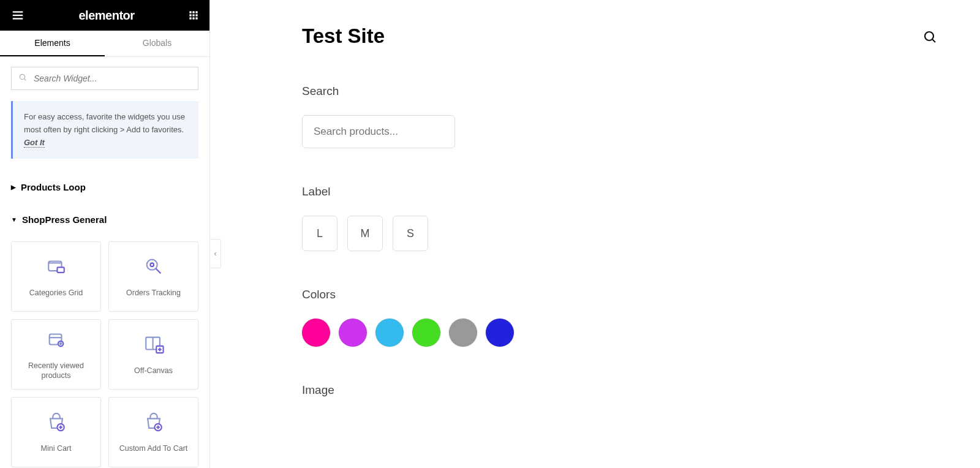 Image resolution: width=980 pixels, height=468 pixels. What do you see at coordinates (194, 15) in the screenshot?
I see `apps-grid-icon` at bounding box center [194, 15].